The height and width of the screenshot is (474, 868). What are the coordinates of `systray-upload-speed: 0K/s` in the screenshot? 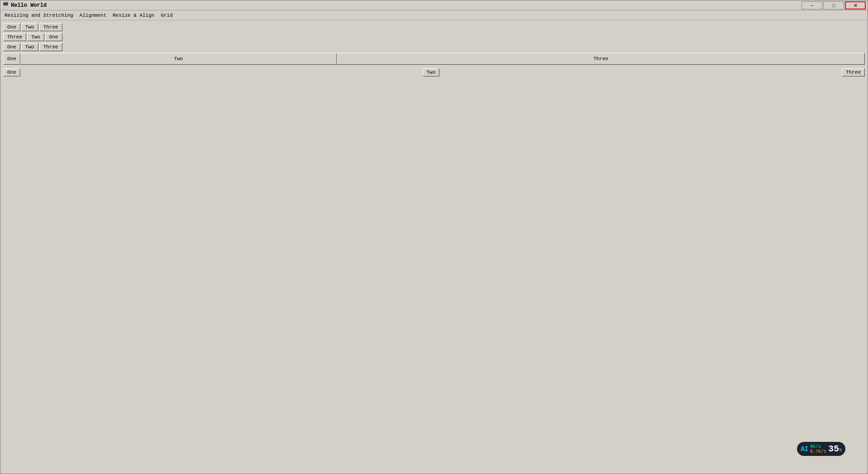 It's located at (818, 447).